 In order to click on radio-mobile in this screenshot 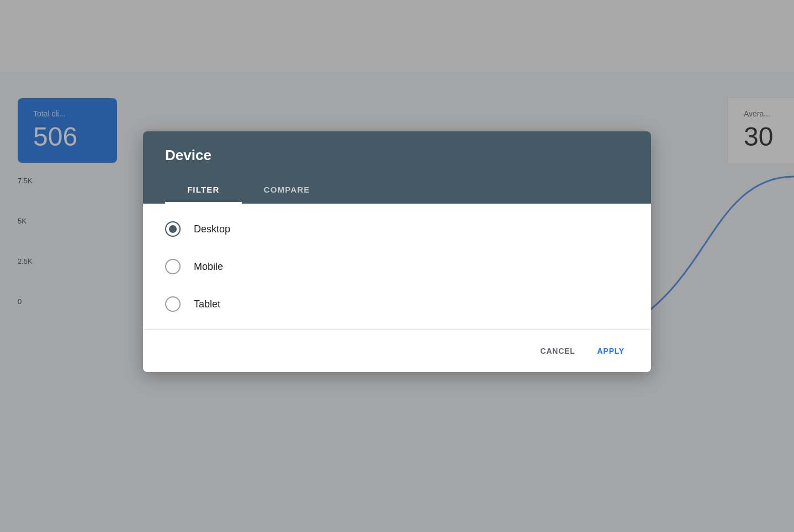, I will do `click(173, 267)`.